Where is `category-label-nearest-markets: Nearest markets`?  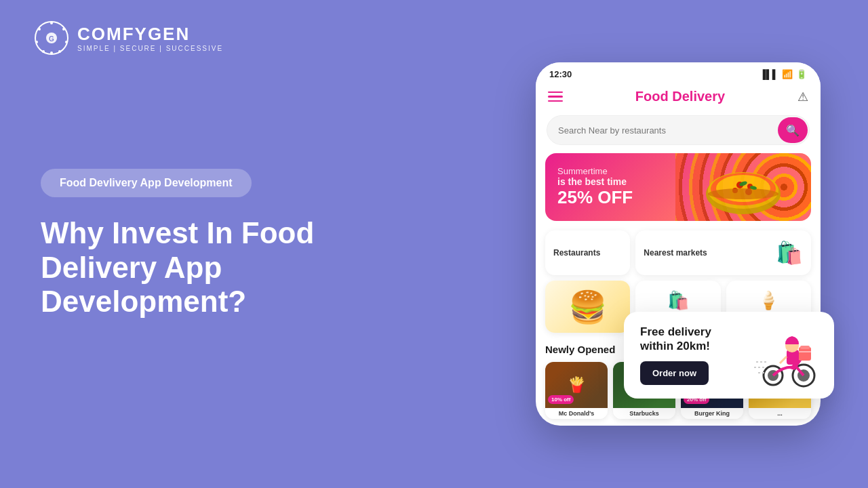 category-label-nearest-markets: Nearest markets is located at coordinates (675, 253).